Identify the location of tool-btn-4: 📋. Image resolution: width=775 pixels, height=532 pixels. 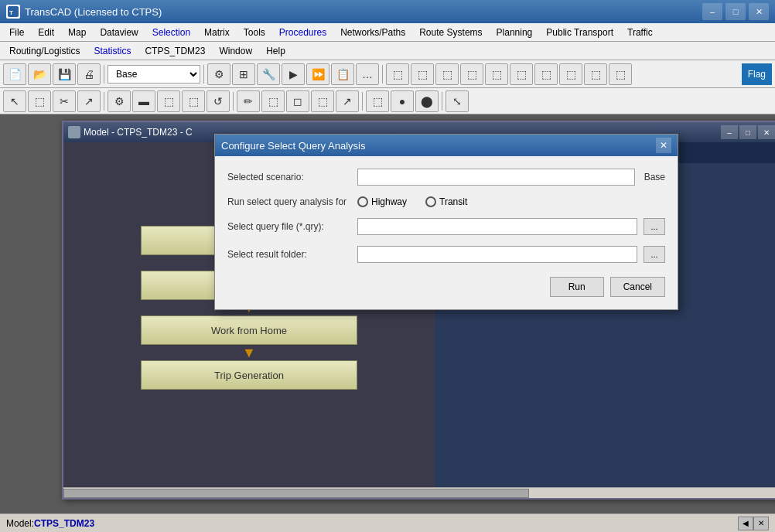
(343, 74).